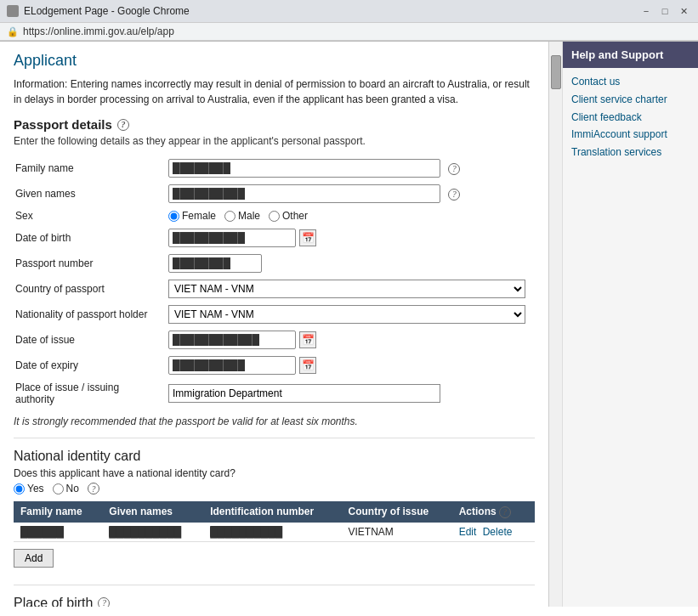 This screenshot has height=616, width=698. Describe the element at coordinates (274, 393) in the screenshot. I see `place-of-issue-row: Place of issue / issuing authority` at that location.